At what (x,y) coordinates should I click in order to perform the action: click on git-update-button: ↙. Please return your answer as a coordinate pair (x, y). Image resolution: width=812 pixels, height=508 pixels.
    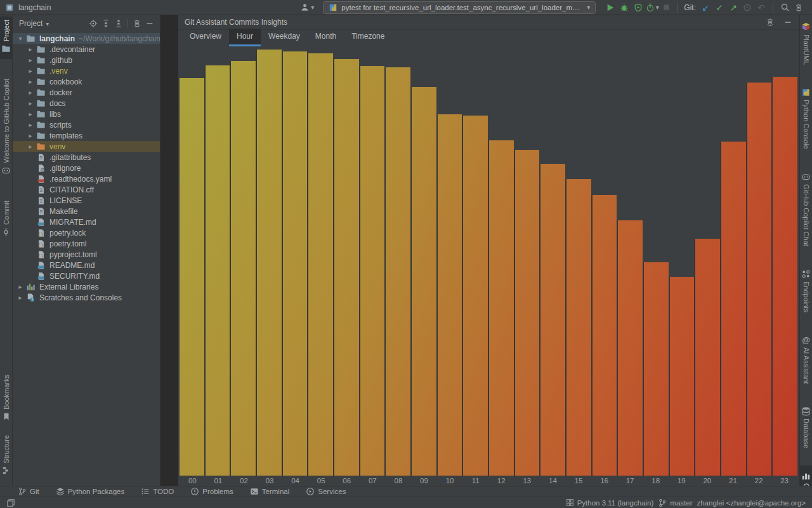
    Looking at the image, I should click on (705, 8).